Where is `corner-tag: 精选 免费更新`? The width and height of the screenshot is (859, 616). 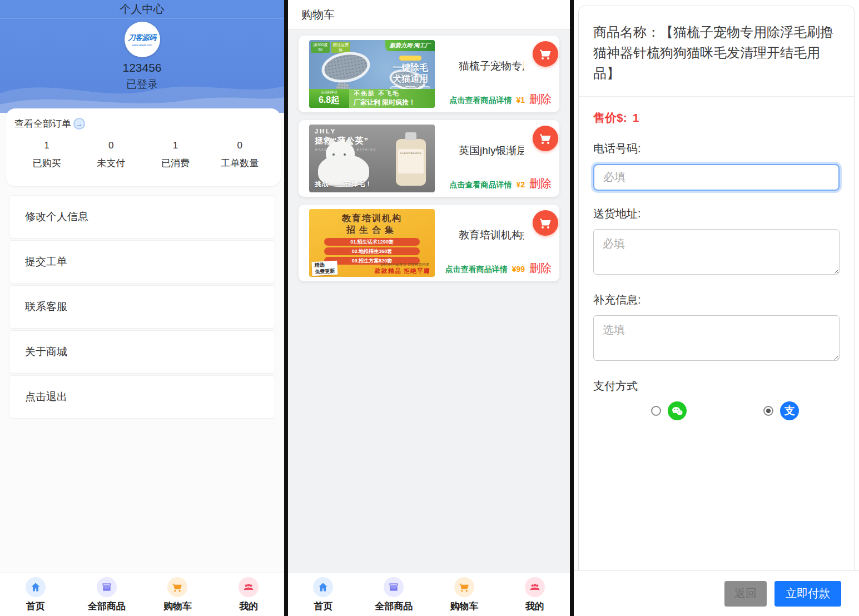 corner-tag: 精选 免费更新 is located at coordinates (325, 268).